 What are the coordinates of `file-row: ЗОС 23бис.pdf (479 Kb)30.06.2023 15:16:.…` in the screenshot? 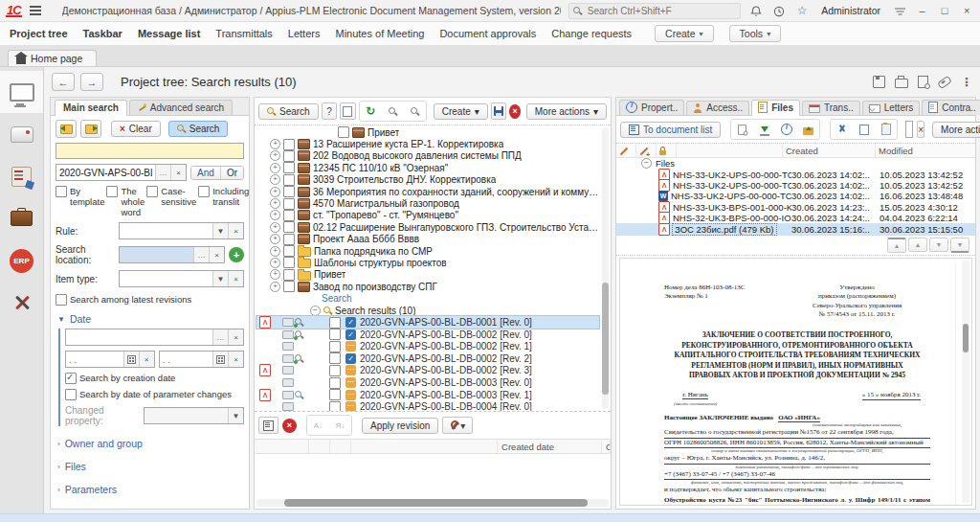 It's located at (796, 228).